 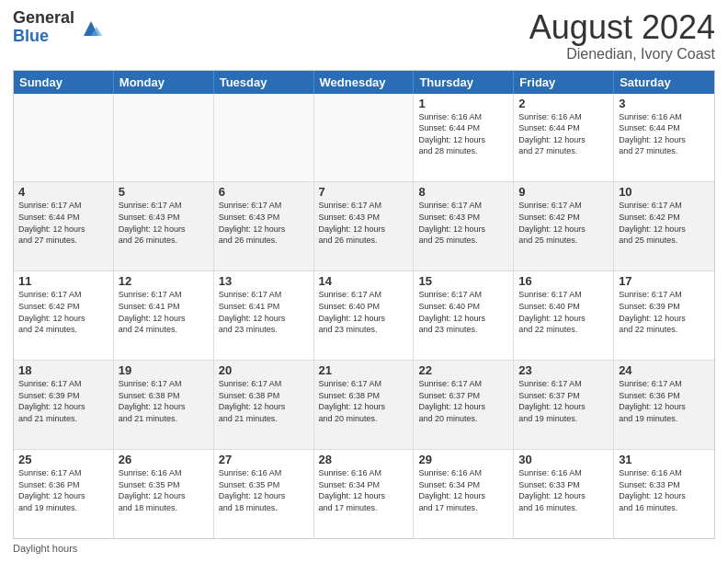 I want to click on day-number: 23, so click(x=563, y=370).